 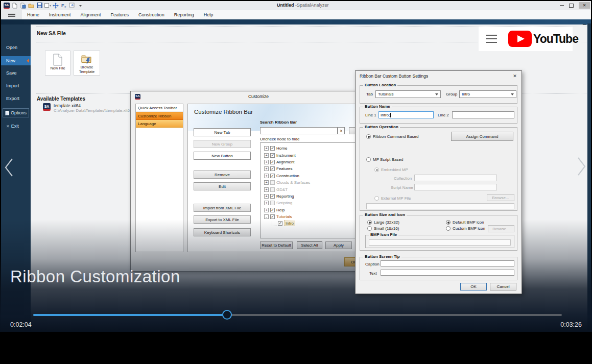 What do you see at coordinates (370, 229) in the screenshot?
I see `small-size-radio` at bounding box center [370, 229].